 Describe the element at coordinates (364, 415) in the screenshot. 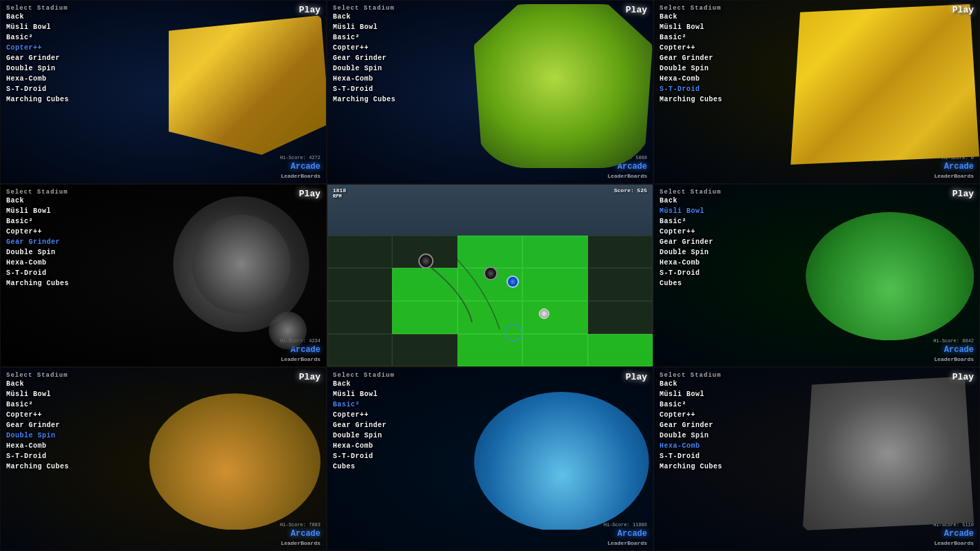

I see `copter-7: Copter++` at that location.